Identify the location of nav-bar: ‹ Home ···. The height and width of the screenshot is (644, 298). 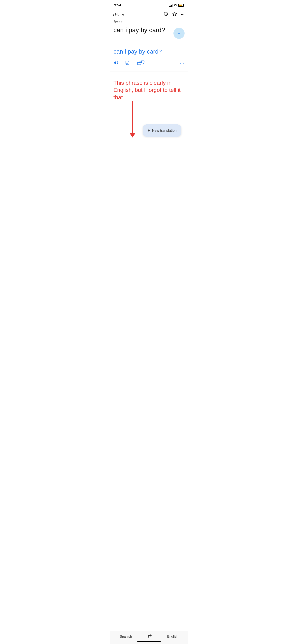
(149, 14).